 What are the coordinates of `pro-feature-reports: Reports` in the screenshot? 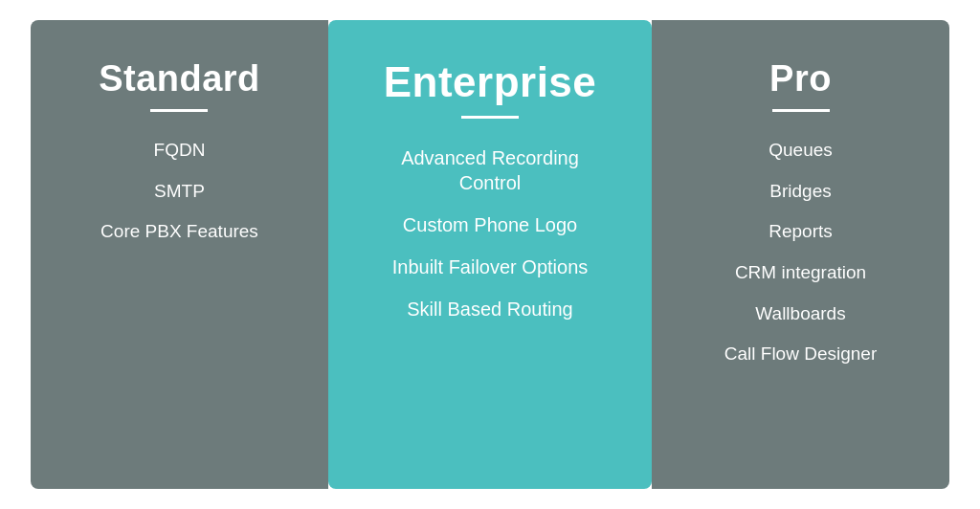 It's located at (800, 232).